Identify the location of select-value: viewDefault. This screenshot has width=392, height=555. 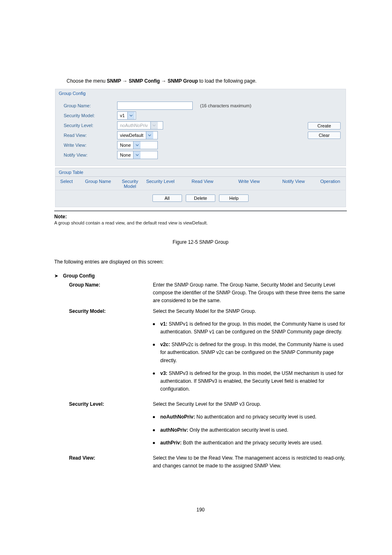
(131, 135).